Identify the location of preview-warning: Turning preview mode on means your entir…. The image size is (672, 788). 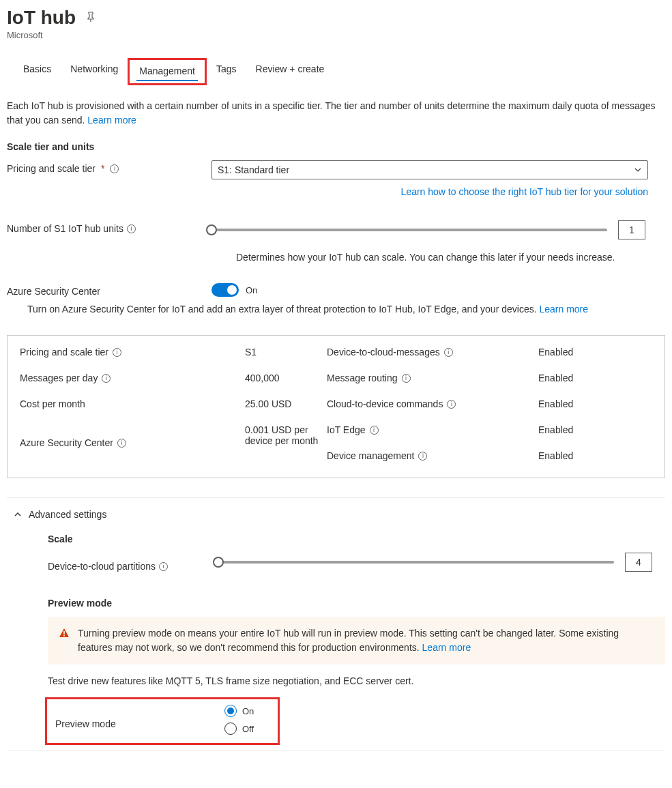
(356, 641).